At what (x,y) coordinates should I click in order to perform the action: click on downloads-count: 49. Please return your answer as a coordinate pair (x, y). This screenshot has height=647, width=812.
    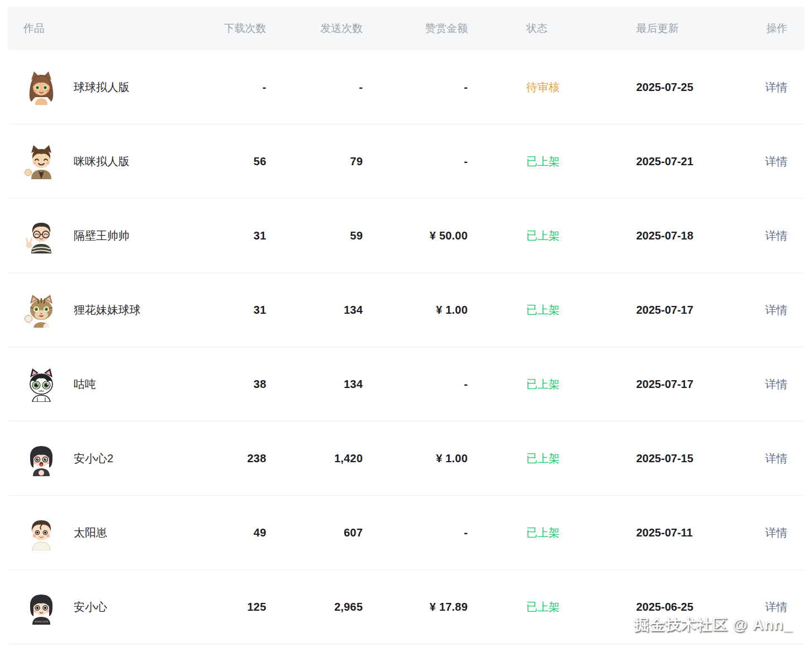
    Looking at the image, I should click on (234, 533).